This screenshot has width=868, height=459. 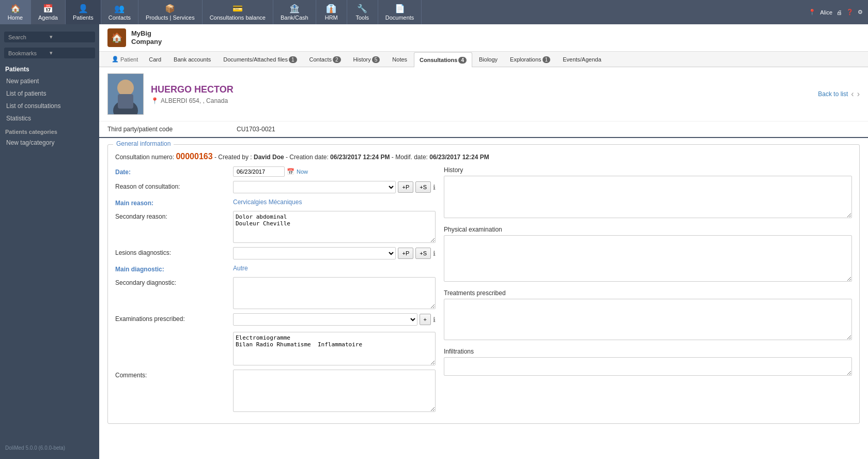 What do you see at coordinates (194, 156) in the screenshot?
I see `consultation-number: 00000163` at bounding box center [194, 156].